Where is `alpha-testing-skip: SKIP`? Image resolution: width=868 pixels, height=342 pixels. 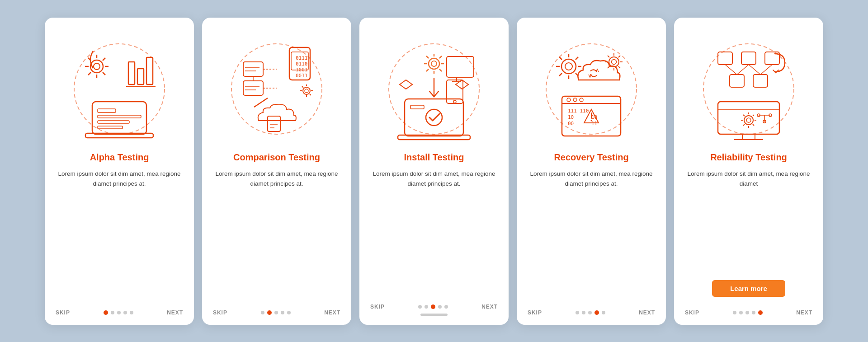
alpha-testing-skip: SKIP is located at coordinates (63, 313).